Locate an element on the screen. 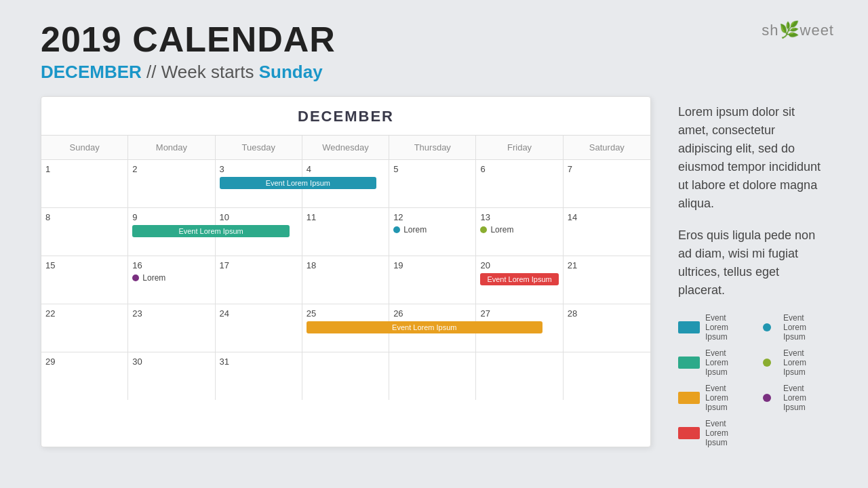  legend-color-red-bar is located at coordinates (689, 433).